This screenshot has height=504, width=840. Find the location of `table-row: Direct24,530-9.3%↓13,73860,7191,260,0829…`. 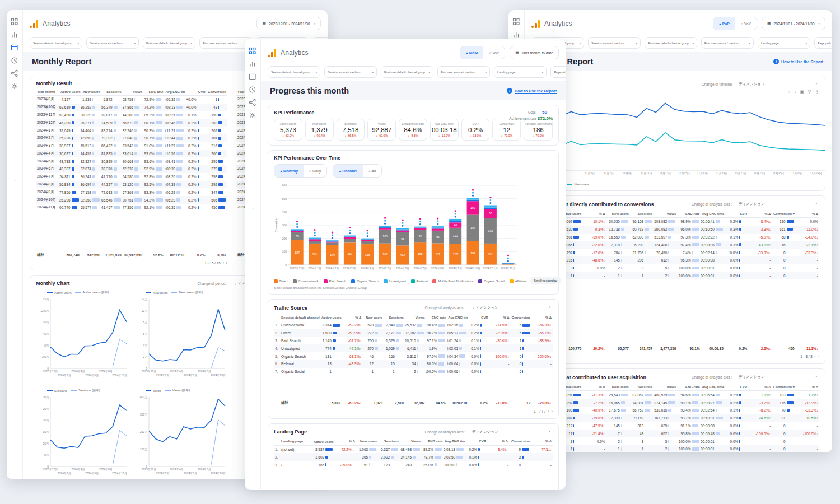

table-row: Direct24,530-9.3%↓13,73860,7191,260,0829… is located at coordinates (679, 230).